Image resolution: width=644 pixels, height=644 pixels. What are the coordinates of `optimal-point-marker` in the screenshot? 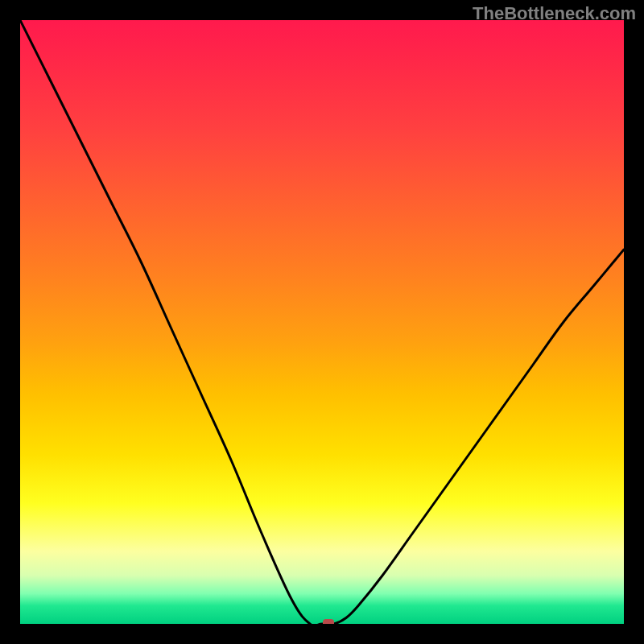 It's located at (328, 621).